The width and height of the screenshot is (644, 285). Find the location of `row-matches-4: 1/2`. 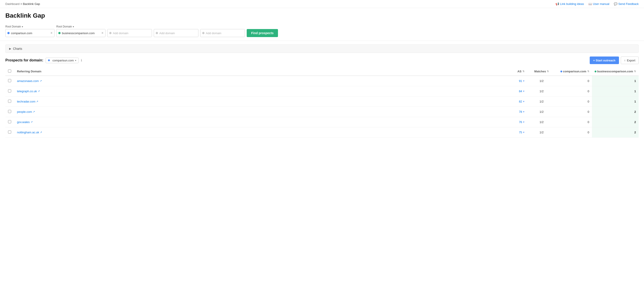

row-matches-4: 1/2 is located at coordinates (542, 122).